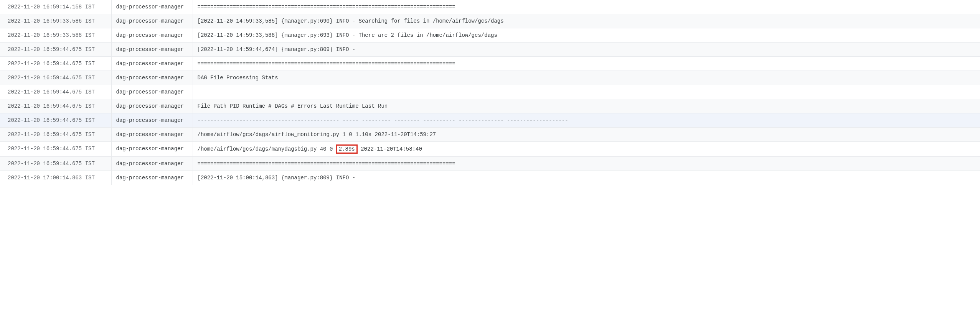 The image size is (980, 315). Describe the element at coordinates (586, 149) in the screenshot. I see `log-message: /home/airflow/gcs/dags/manydagsbig.py 40…` at that location.